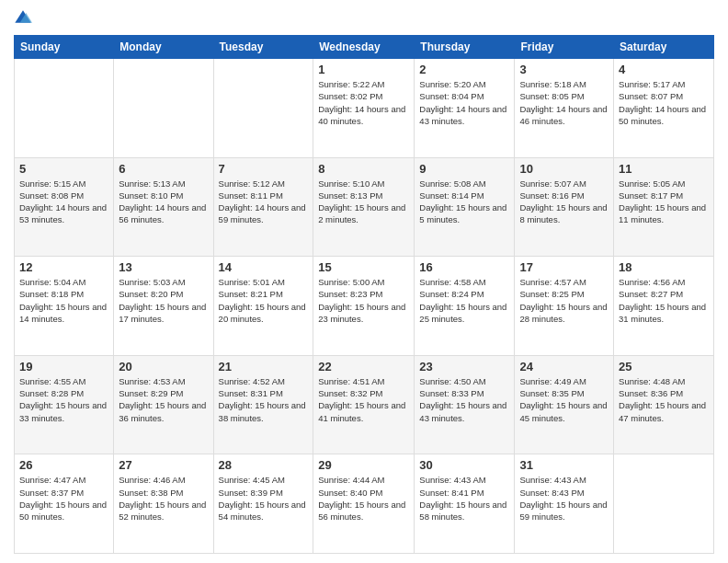  What do you see at coordinates (364, 300) in the screenshot?
I see `day-info: Sunrise: 5:00 AM Sunset: 8:23 PM Dayligh…` at bounding box center [364, 300].